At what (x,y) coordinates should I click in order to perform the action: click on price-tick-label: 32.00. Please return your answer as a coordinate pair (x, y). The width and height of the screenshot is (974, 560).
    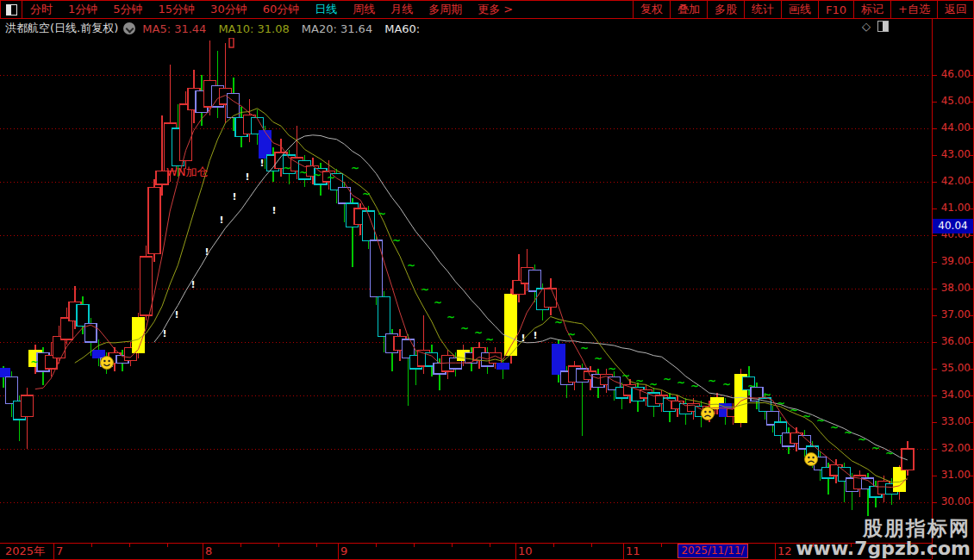
    Looking at the image, I should click on (952, 448).